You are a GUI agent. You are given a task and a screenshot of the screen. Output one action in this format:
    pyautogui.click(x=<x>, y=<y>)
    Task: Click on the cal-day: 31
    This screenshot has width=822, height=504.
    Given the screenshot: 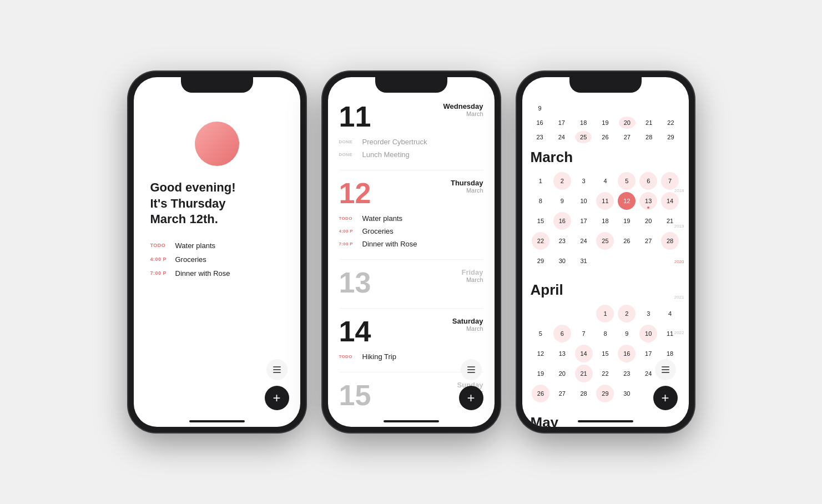 What is the action you would take?
    pyautogui.click(x=584, y=261)
    